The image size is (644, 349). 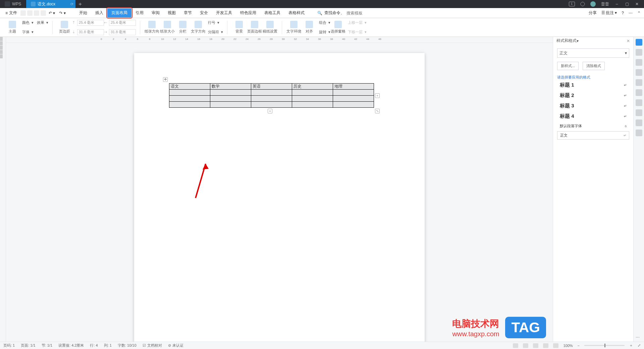 What do you see at coordinates (28, 346) in the screenshot?
I see `status-page: 页面: 1/1` at bounding box center [28, 346].